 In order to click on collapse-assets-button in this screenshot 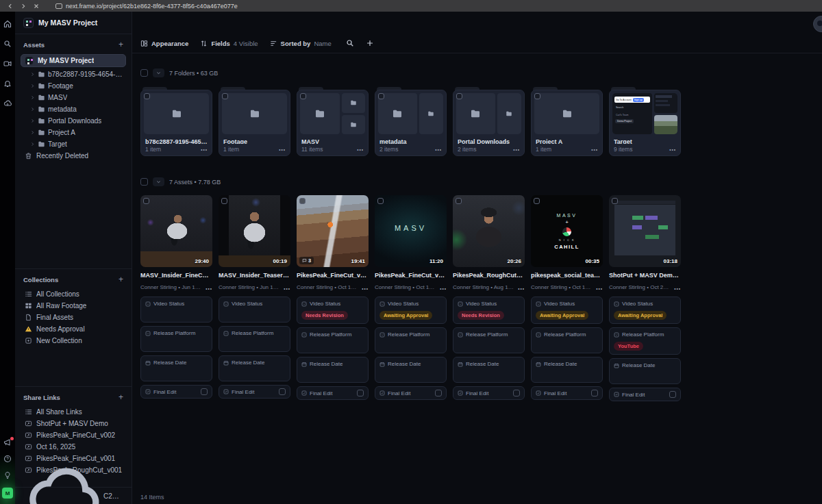, I will do `click(159, 182)`.